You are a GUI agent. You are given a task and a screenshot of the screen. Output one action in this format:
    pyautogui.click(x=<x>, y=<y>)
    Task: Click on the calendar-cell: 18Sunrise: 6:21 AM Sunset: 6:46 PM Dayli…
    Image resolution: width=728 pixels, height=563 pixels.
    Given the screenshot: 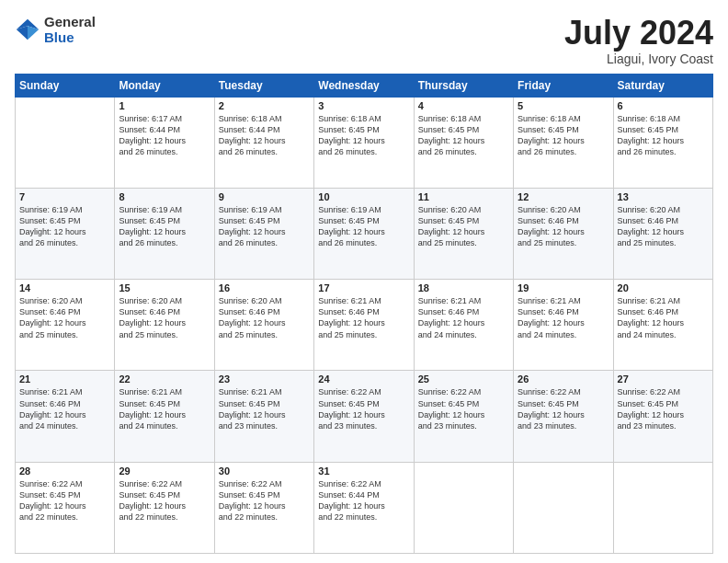 What is the action you would take?
    pyautogui.click(x=463, y=326)
    